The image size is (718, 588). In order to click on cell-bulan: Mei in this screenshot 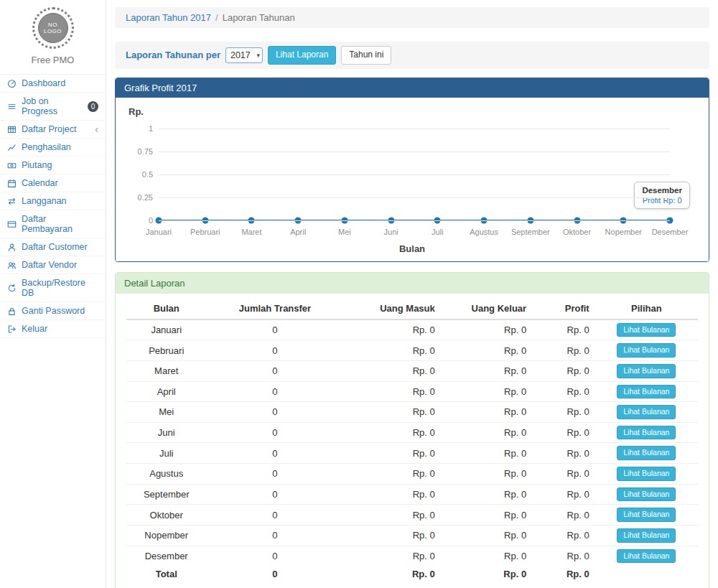, I will do `click(167, 412)`.